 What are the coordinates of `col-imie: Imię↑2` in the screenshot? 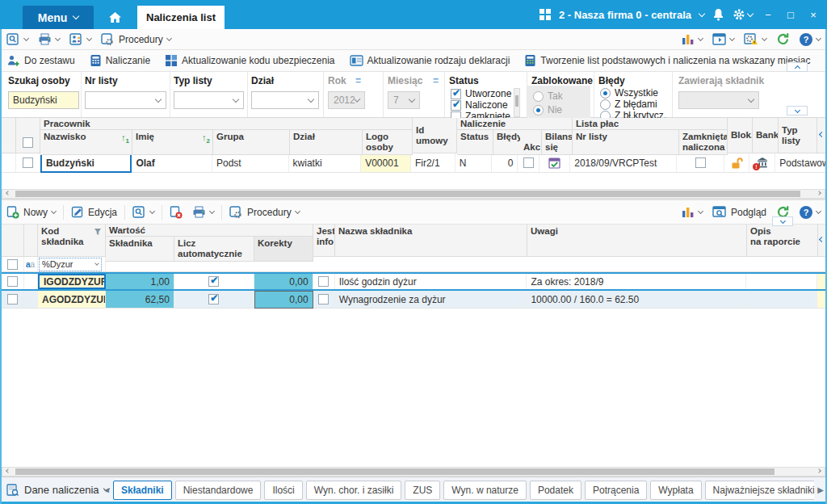 It's located at (173, 142).